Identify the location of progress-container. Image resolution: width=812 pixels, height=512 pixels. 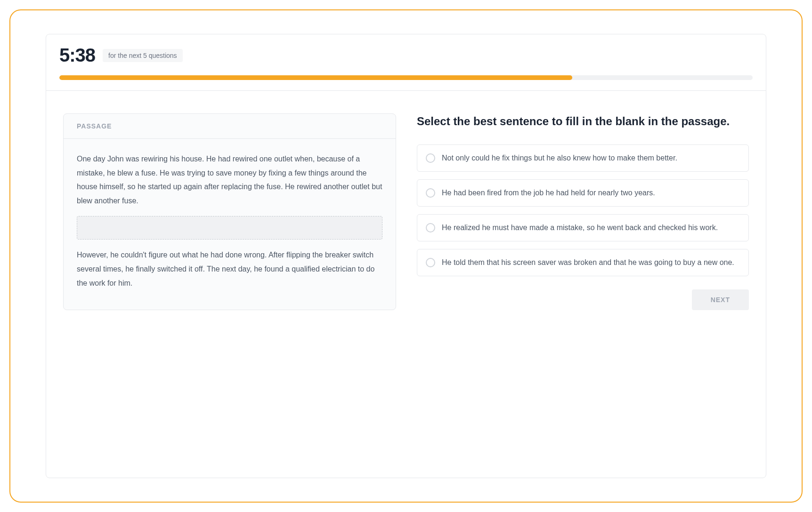
(406, 78).